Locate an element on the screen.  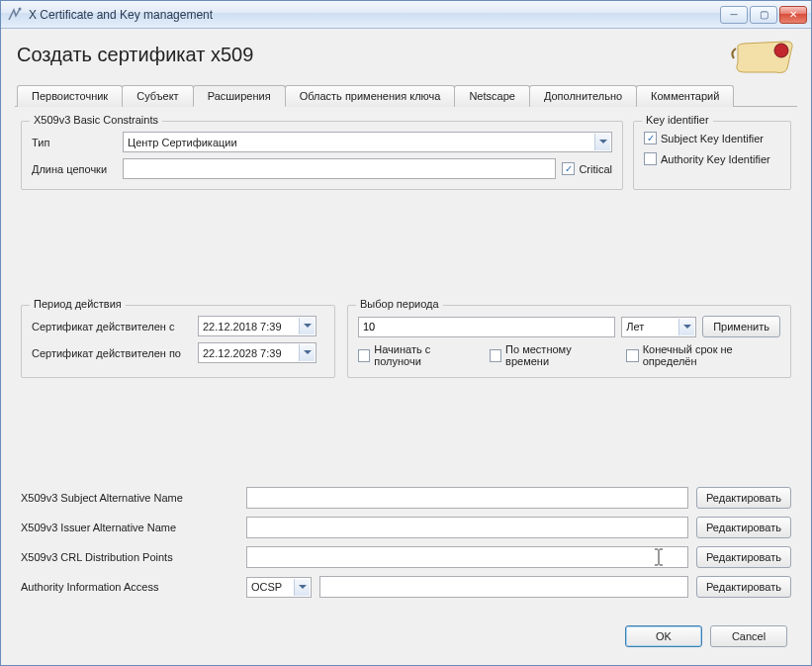
aia-input is located at coordinates (504, 587).